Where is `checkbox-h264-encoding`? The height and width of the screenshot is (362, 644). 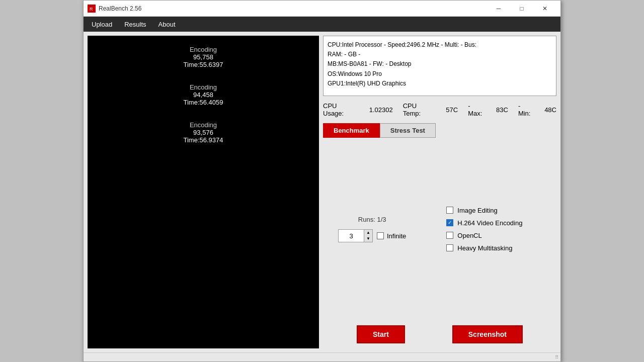
checkbox-h264-encoding is located at coordinates (450, 223).